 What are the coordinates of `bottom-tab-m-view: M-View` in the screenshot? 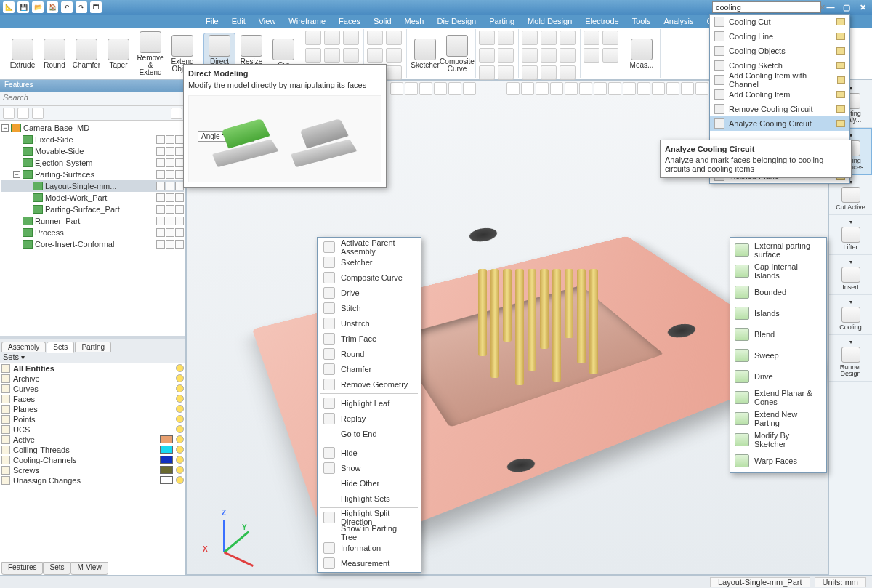 It's located at (89, 568).